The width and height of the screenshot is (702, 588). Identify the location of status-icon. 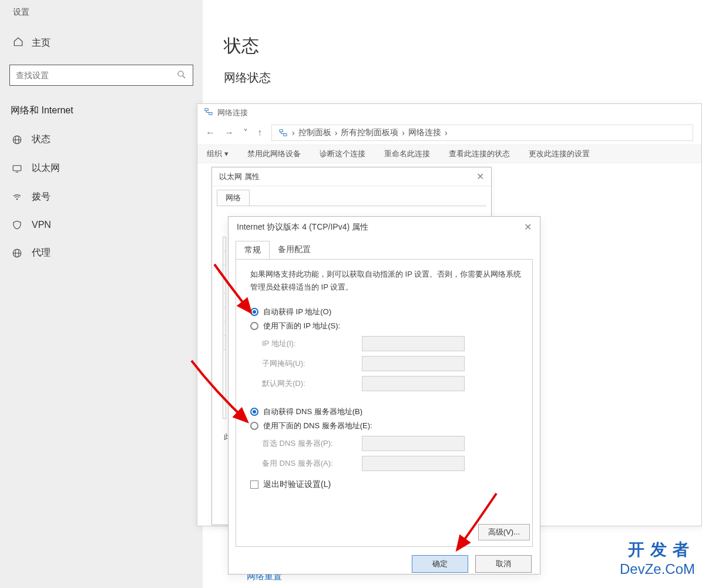
(17, 140).